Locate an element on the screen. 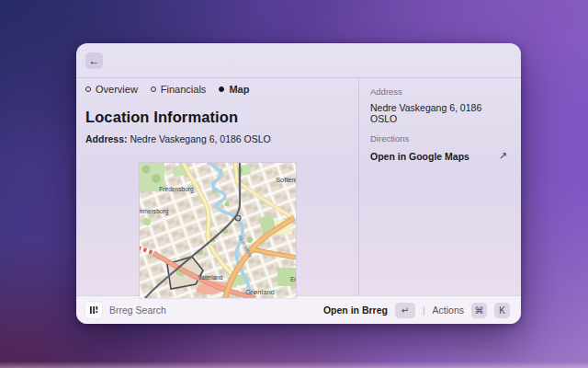 This screenshot has height=368, width=588. address-label: Address: is located at coordinates (107, 139).